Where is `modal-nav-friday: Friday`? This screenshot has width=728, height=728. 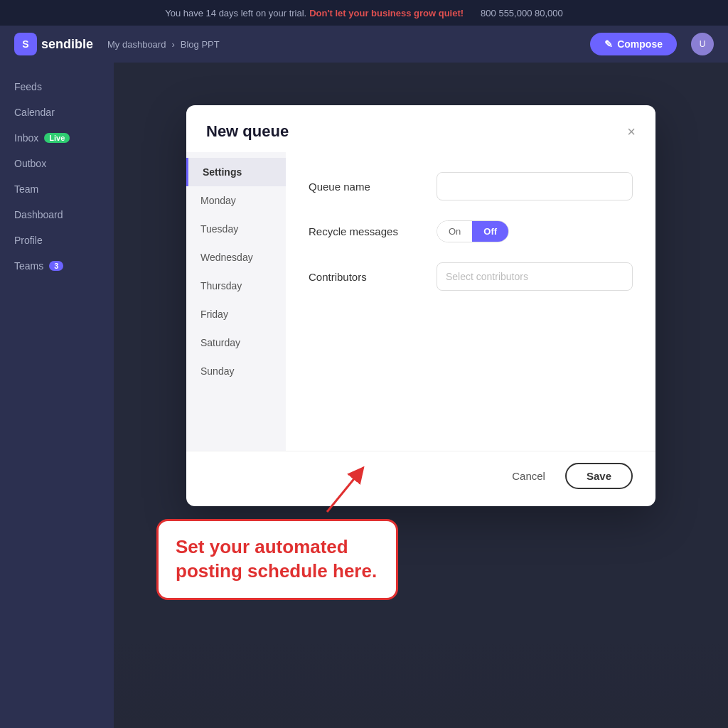
modal-nav-friday: Friday is located at coordinates (236, 314).